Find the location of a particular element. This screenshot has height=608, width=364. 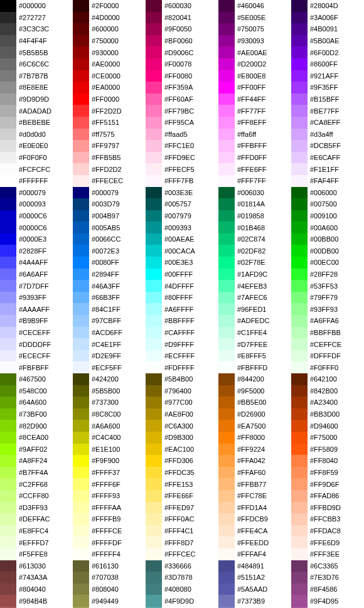

color-cell: #8C8C00 is located at coordinates (109, 414).